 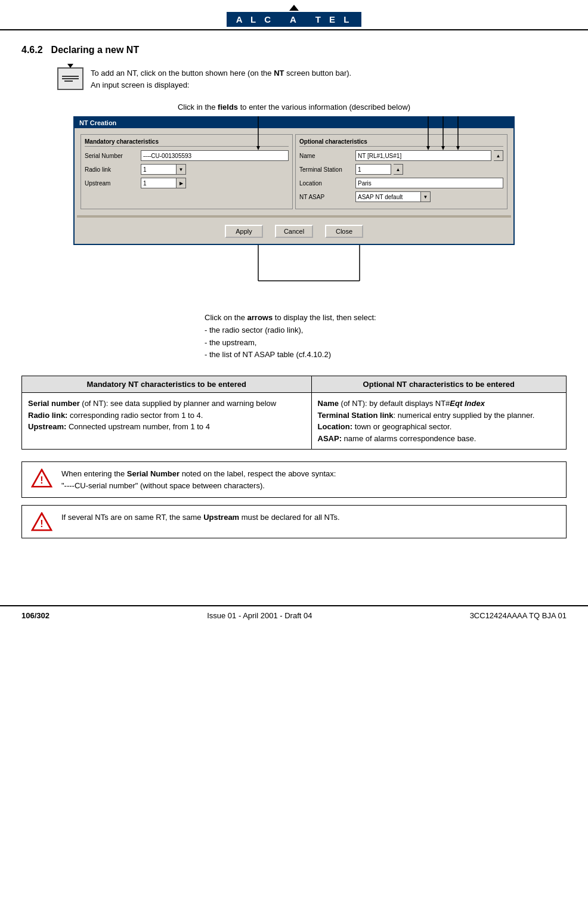 What do you see at coordinates (294, 172) in the screenshot?
I see `dialog-body: Mandatory characteristics Serial Number …` at bounding box center [294, 172].